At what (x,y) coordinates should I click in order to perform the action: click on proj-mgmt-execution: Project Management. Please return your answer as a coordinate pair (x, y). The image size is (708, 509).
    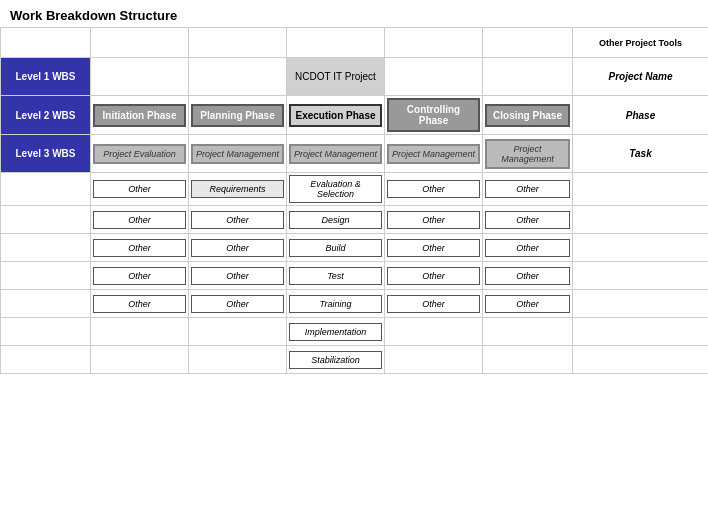
    Looking at the image, I should click on (336, 154).